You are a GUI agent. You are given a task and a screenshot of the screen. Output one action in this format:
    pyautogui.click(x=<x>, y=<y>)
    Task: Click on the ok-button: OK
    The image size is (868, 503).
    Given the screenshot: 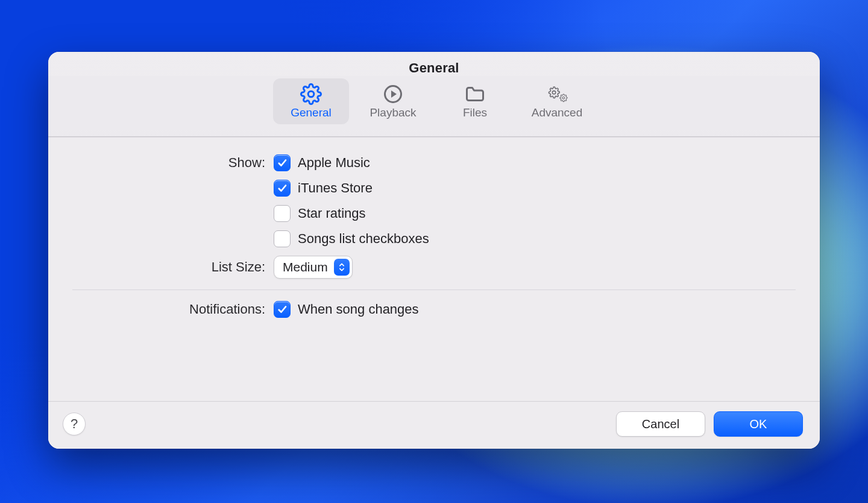 What is the action you would take?
    pyautogui.click(x=758, y=424)
    